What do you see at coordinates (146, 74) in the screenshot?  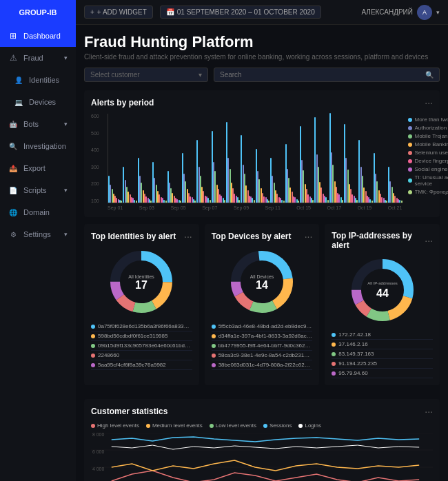 I see `customer-select: Select customer ▾` at bounding box center [146, 74].